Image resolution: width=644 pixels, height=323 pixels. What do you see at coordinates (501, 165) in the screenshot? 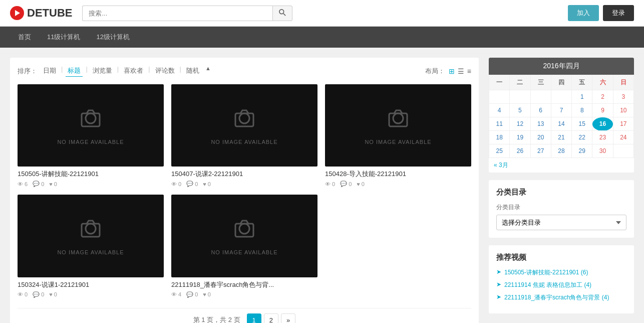
I see `prev-month-link: « 3月` at bounding box center [501, 165].